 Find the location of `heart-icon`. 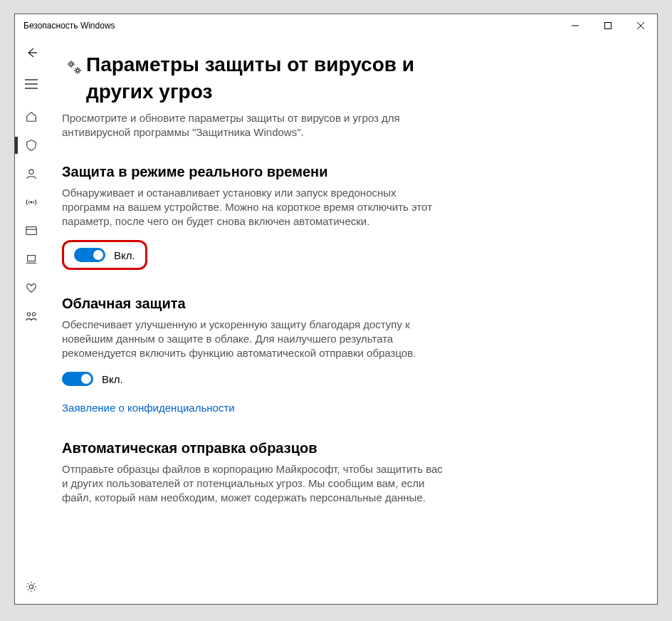

heart-icon is located at coordinates (31, 288).